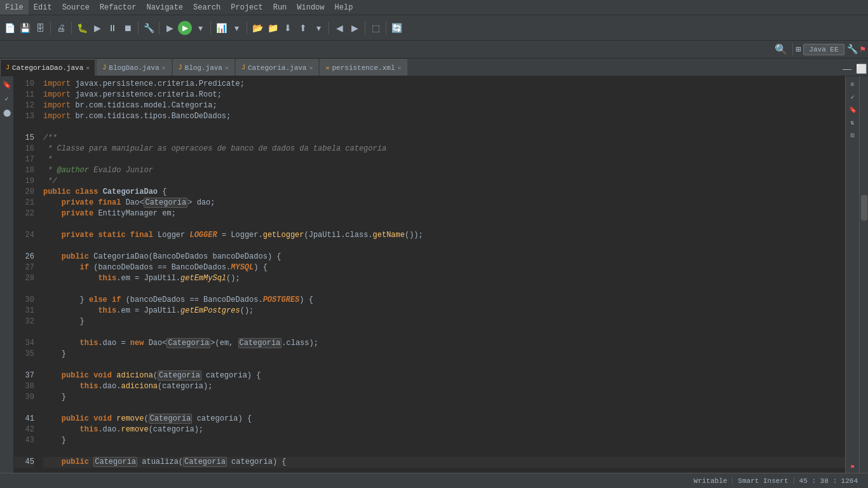 The image size is (868, 488). What do you see at coordinates (781, 50) in the screenshot?
I see `search-icon: 🔍` at bounding box center [781, 50].